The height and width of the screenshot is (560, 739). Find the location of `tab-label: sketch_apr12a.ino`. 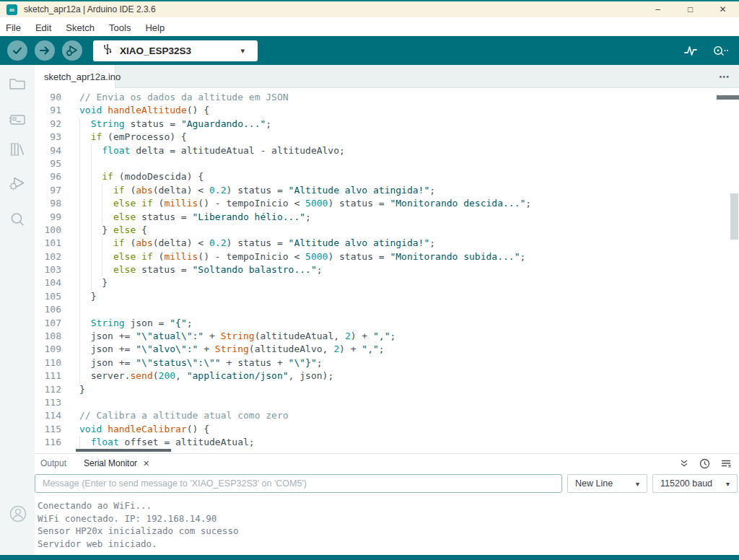

tab-label: sketch_apr12a.ino is located at coordinates (82, 76).